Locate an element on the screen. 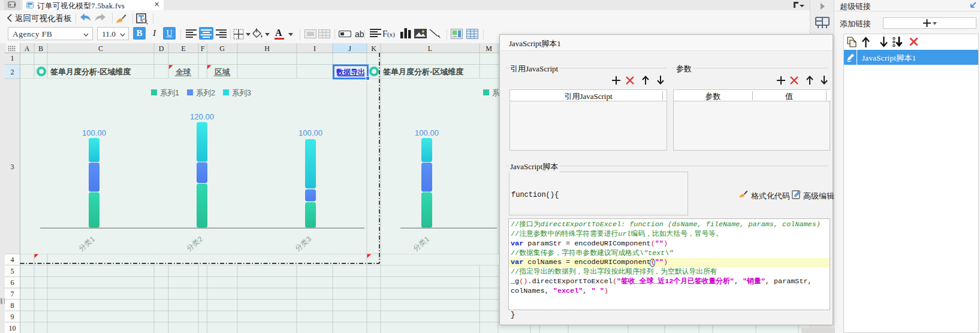  svg-text: B is located at coordinates (41, 49).